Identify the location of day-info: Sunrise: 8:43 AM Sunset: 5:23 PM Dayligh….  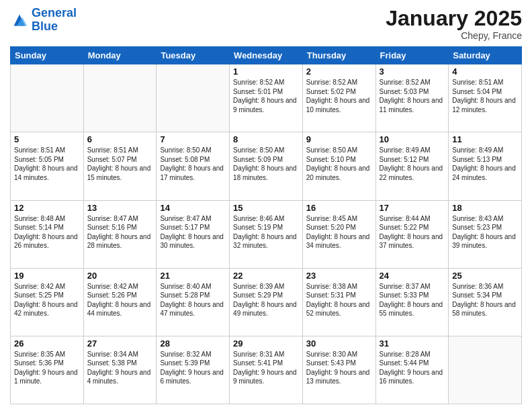
(485, 232).